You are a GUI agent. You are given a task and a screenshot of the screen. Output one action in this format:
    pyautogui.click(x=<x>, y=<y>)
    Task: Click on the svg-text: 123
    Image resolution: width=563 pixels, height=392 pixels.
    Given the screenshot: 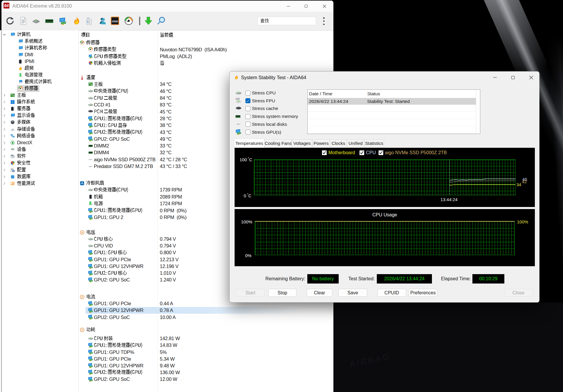 What is the action you would take?
    pyautogui.click(x=238, y=99)
    